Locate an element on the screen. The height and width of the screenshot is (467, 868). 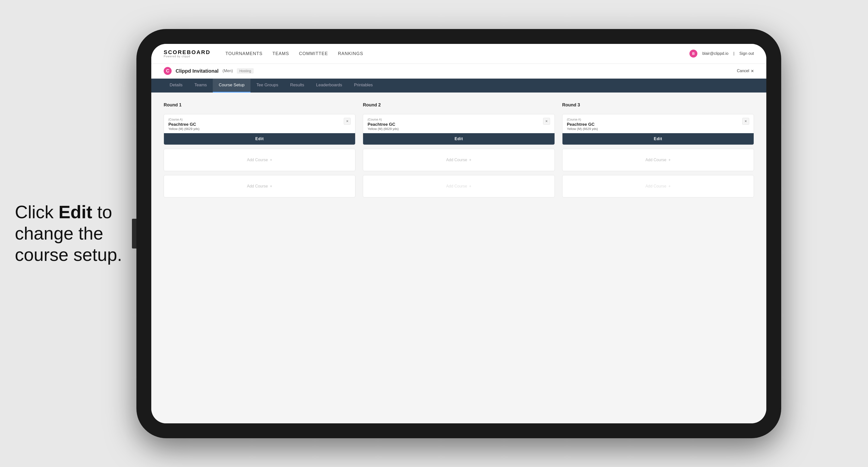
round-2-course-details: Yellow (M) (6629 yds) is located at coordinates (383, 129).